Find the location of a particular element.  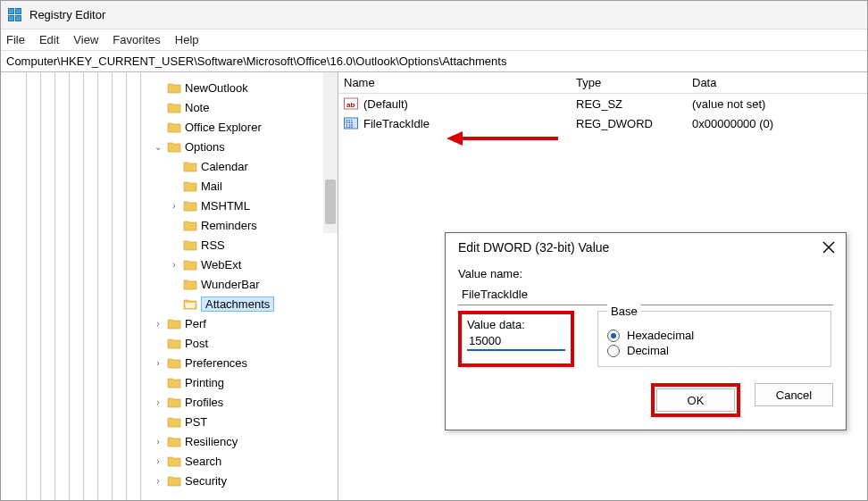

tree-item-profiles: ›Profiles is located at coordinates (245, 402).